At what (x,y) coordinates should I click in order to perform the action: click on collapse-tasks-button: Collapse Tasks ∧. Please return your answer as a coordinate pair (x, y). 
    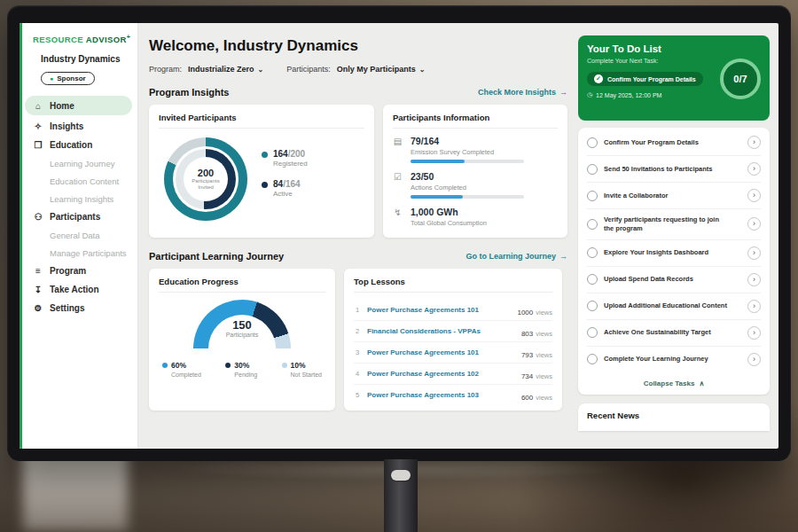
    Looking at the image, I should click on (674, 381).